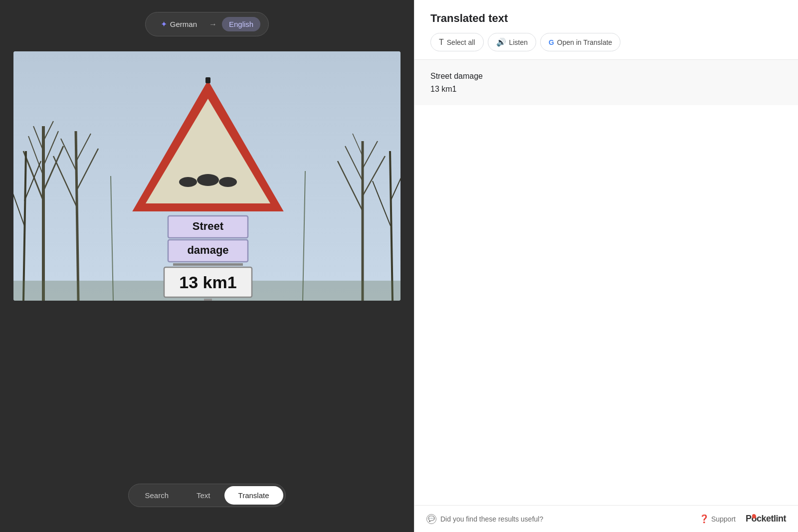  I want to click on svg-text: Street, so click(208, 226).